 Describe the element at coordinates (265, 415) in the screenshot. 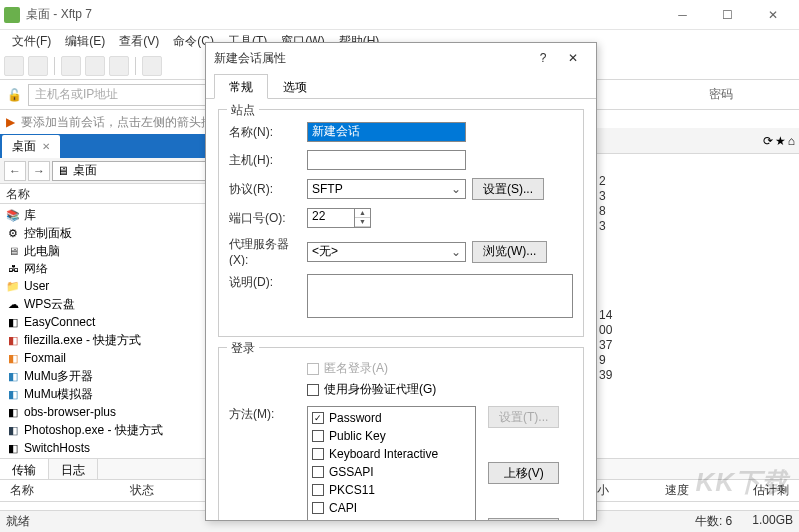

I see `method-label: 方法(M):` at that location.